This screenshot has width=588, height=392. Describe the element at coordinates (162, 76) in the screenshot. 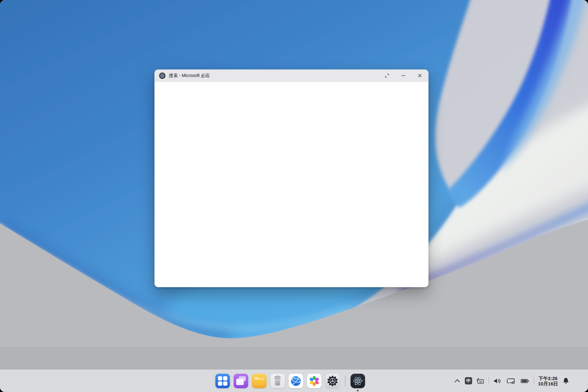

I see `electron-logo-icon` at that location.